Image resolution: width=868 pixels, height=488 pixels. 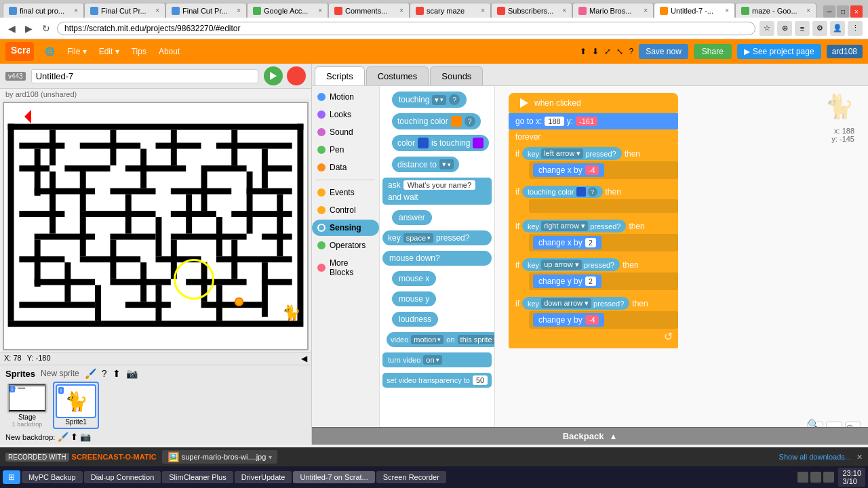 What do you see at coordinates (85, 436) in the screenshot?
I see `camera-backdrop-icon: 📷` at bounding box center [85, 436].